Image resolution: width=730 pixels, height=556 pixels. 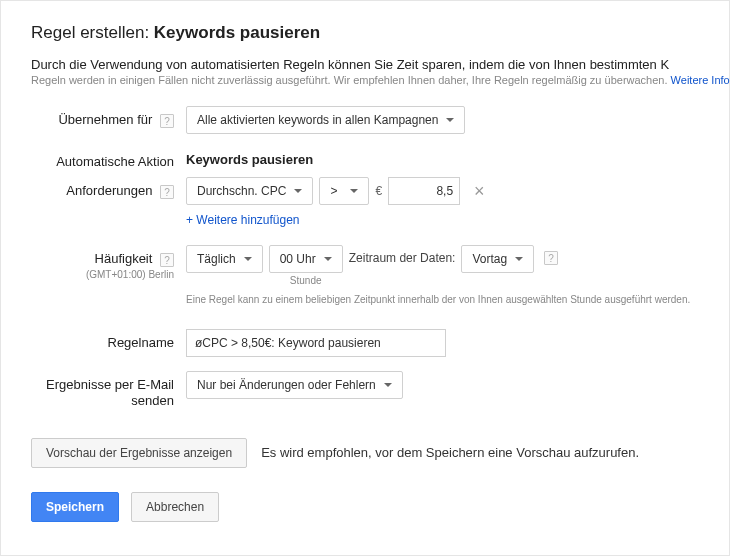 What do you see at coordinates (380, 80) in the screenshot?
I see `note-text: Regeln werden in einigen Fällen nicht zu…` at bounding box center [380, 80].